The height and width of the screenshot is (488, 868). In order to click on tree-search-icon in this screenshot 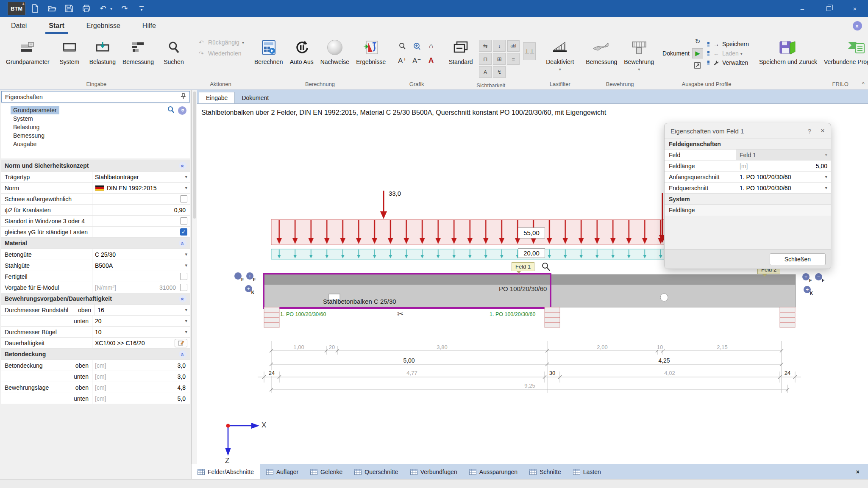, I will do `click(171, 110)`.